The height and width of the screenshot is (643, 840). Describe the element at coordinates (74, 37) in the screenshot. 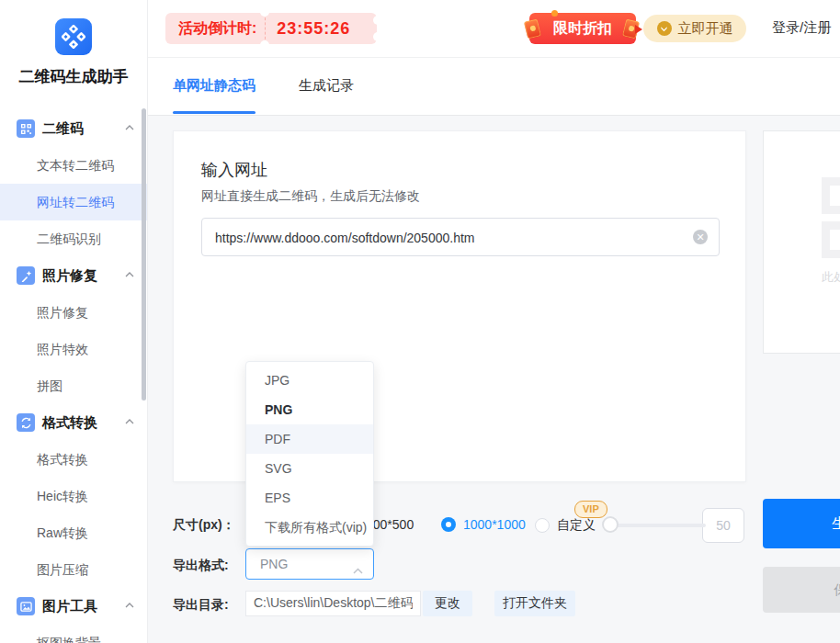

I see `app-logo-icon` at that location.